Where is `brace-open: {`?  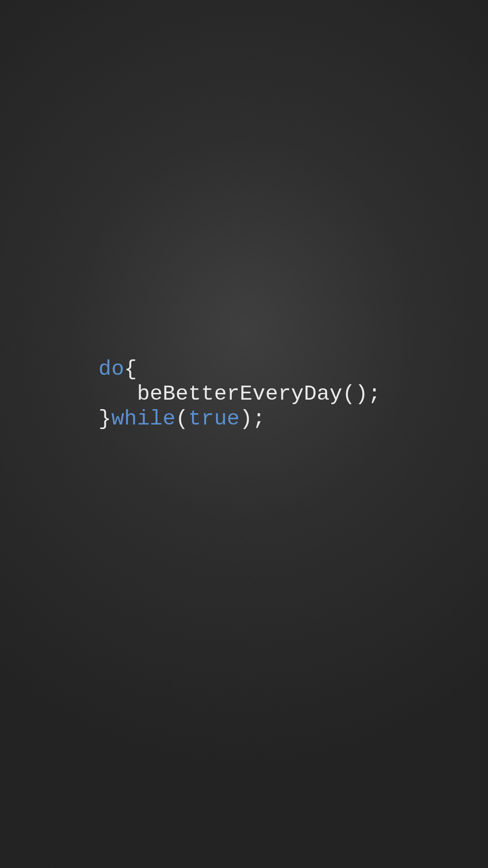
brace-open: { is located at coordinates (131, 369).